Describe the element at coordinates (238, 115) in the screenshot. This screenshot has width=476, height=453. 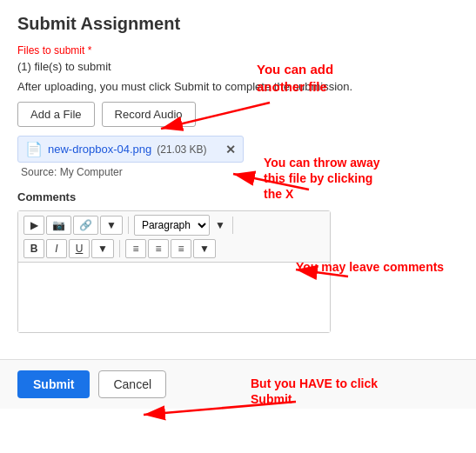
I see `action-buttons: Add a File Record Audio` at that location.